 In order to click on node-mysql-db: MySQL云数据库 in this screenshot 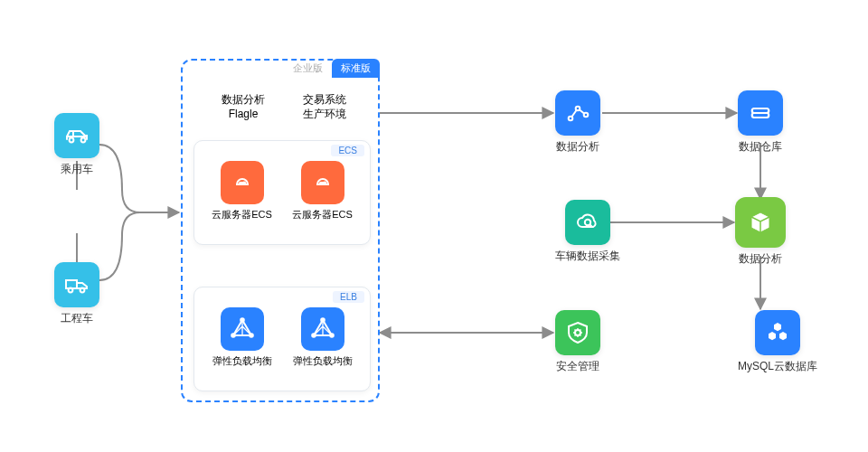, I will do `click(778, 342)`.